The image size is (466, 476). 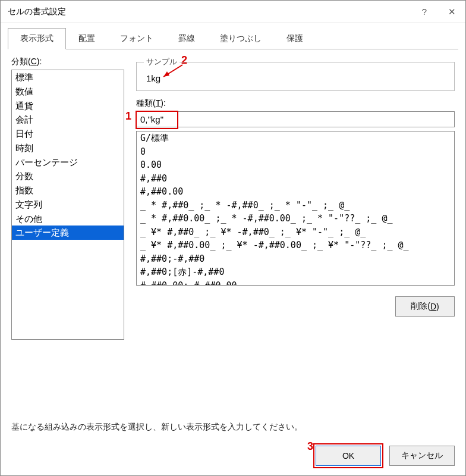 What do you see at coordinates (39, 61) in the screenshot?
I see `category-label-end: ):` at bounding box center [39, 61].